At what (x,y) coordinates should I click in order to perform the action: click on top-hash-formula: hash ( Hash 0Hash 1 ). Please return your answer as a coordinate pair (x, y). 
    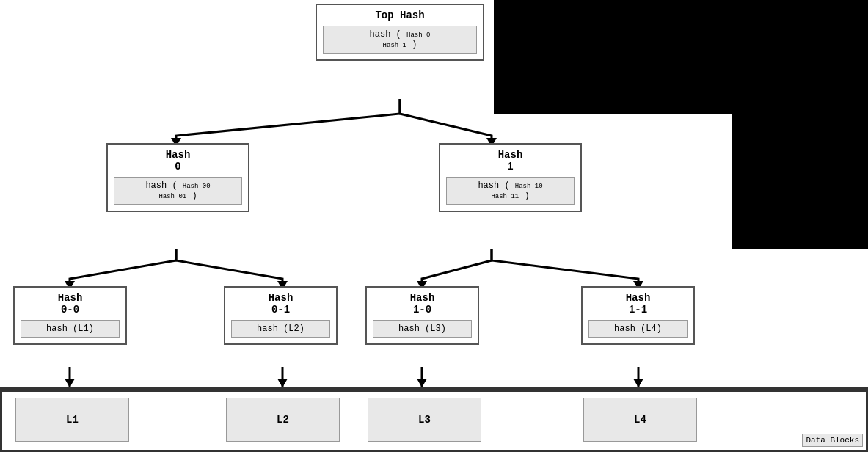
    Looking at the image, I should click on (400, 40).